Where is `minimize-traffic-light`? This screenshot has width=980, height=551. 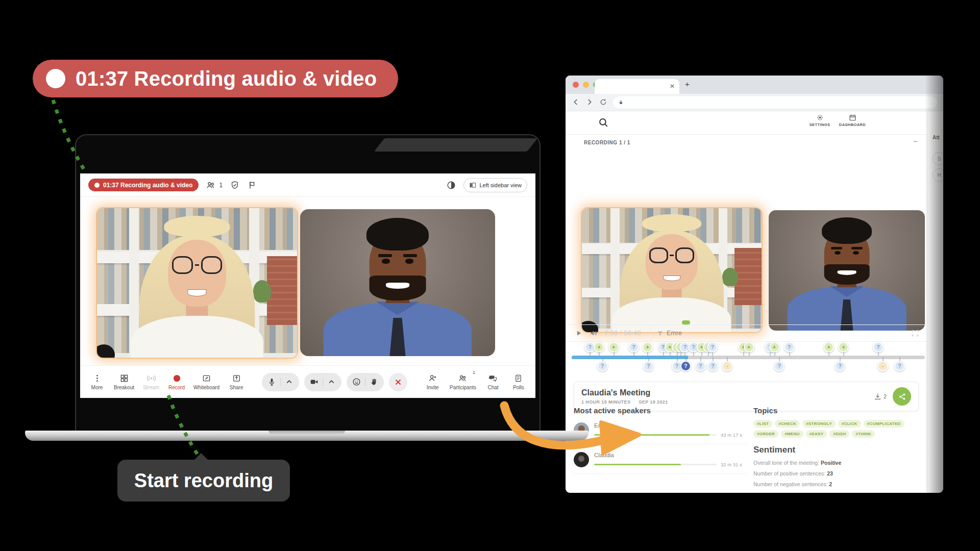 minimize-traffic-light is located at coordinates (586, 85).